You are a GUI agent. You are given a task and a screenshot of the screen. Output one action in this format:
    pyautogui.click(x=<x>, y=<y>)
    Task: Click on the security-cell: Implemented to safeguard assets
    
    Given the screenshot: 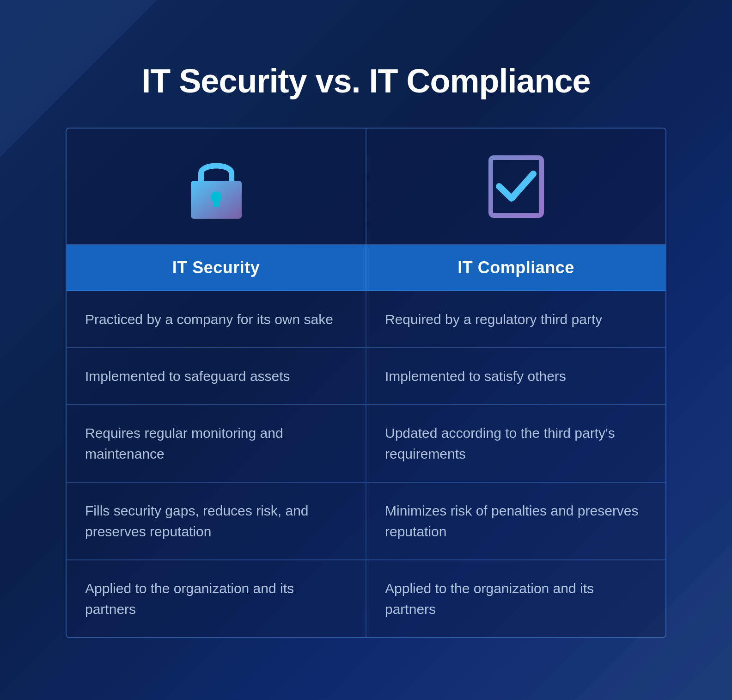 What is the action you would take?
    pyautogui.click(x=216, y=376)
    